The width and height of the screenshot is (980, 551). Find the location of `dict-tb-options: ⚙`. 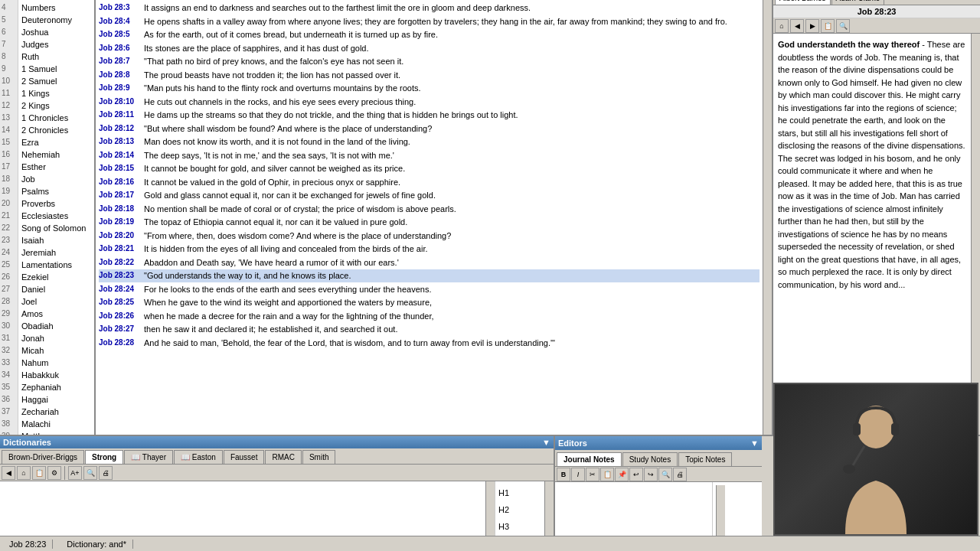

dict-tb-options: ⚙ is located at coordinates (54, 473).